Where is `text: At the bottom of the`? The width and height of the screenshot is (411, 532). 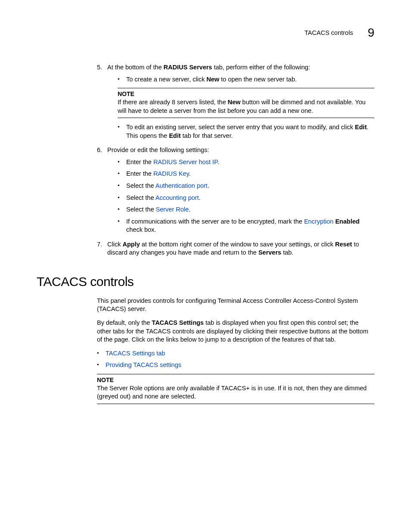
text: At the bottom of the is located at coordinates (135, 67).